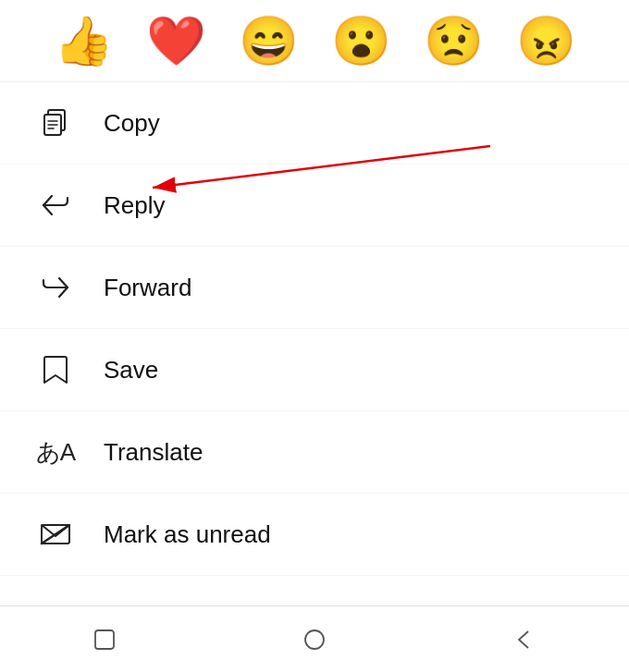  Describe the element at coordinates (56, 205) in the screenshot. I see `reply-icon` at that location.